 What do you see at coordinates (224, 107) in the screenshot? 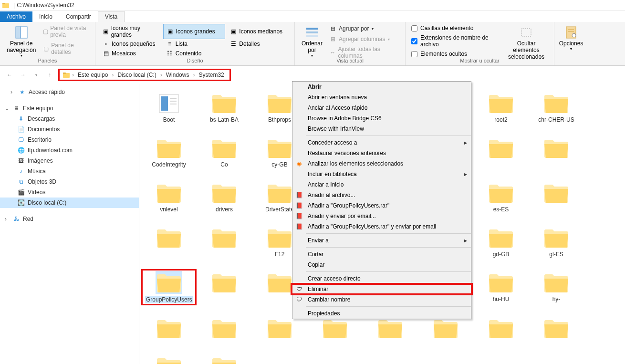
I see `folder-item: bs-Latn-BA` at bounding box center [224, 107].